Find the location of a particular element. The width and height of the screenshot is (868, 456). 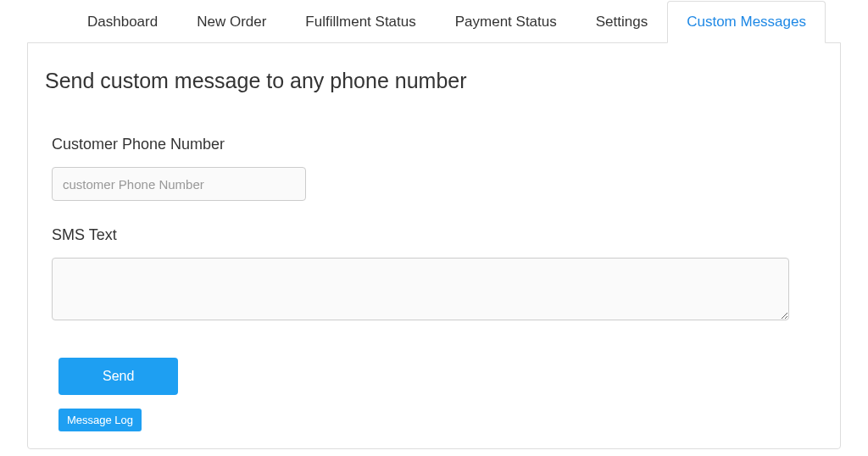

sms-label: SMS Text is located at coordinates (437, 236).